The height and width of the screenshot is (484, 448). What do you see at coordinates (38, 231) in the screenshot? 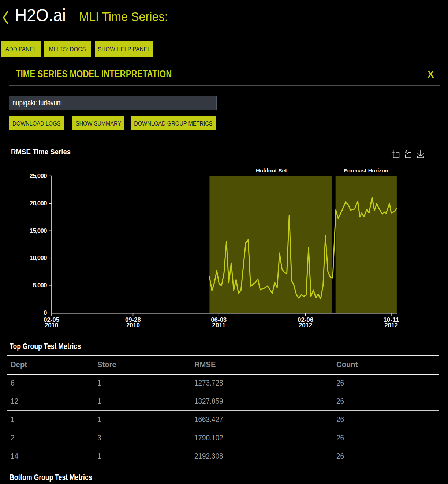
I see `svg-text: 15,000` at bounding box center [38, 231].